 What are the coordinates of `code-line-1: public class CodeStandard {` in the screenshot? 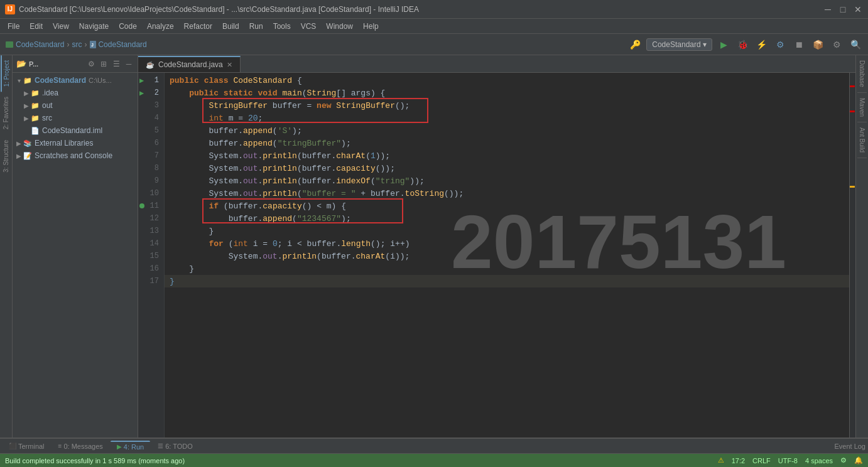 It's located at (507, 80).